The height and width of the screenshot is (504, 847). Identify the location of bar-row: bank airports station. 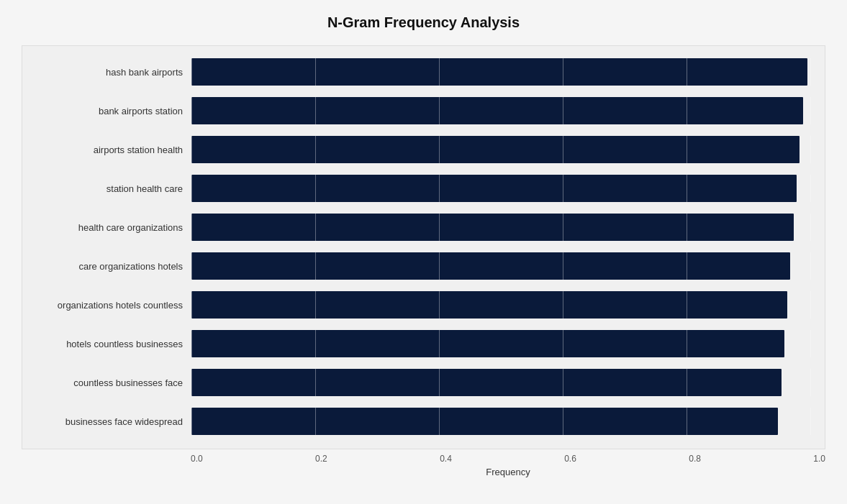
(416, 111).